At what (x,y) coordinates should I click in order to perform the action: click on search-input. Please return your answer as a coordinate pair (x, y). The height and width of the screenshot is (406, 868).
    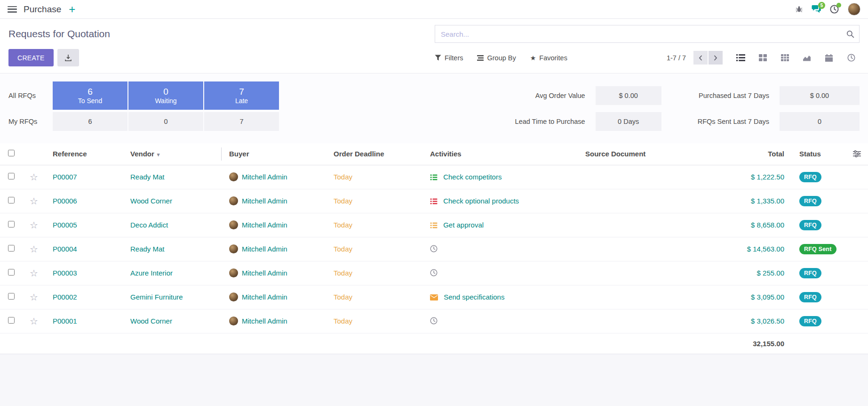
    Looking at the image, I should click on (644, 34).